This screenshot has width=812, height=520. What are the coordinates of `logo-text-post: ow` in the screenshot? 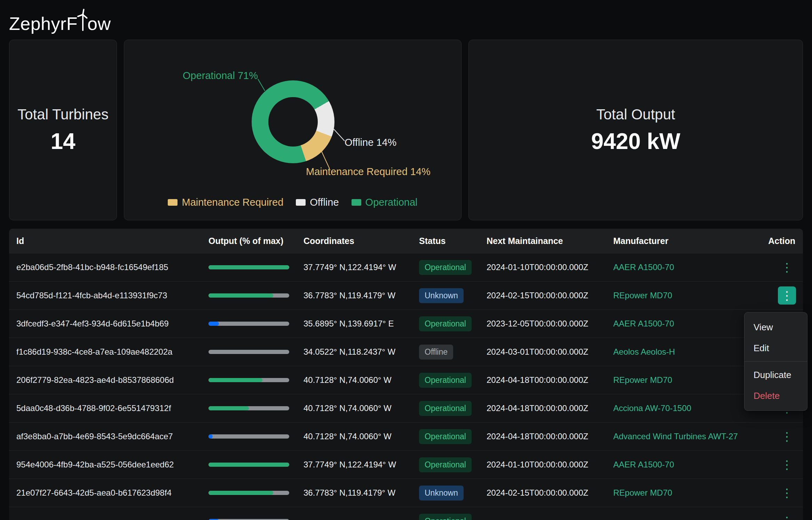 It's located at (99, 24).